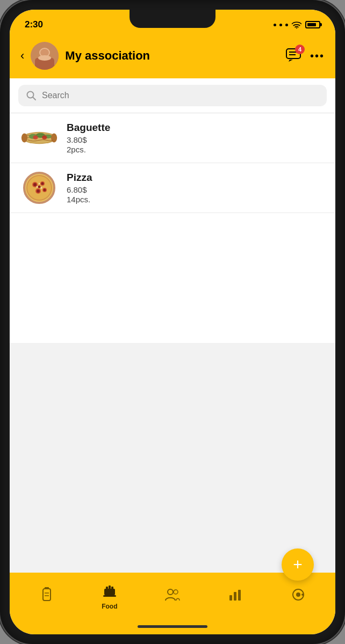  What do you see at coordinates (196, 149) in the screenshot?
I see `item-qty: 2pcs.` at bounding box center [196, 149].